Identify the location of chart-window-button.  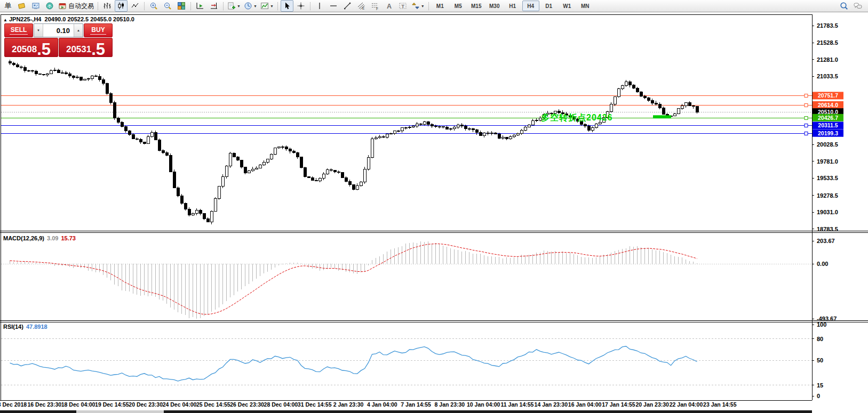
(22, 6).